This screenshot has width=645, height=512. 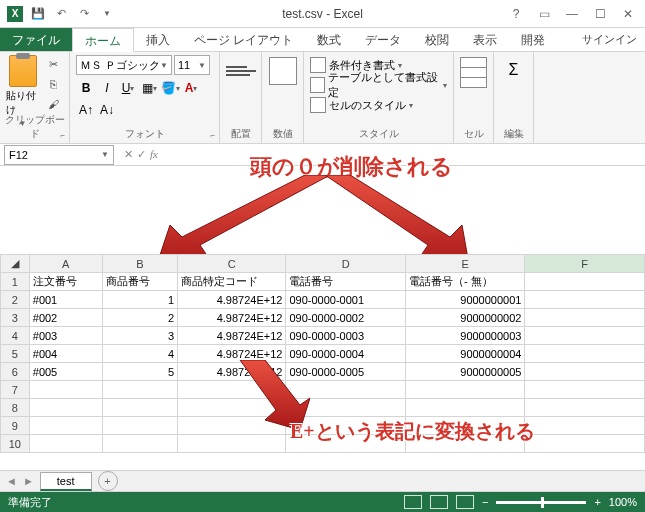 What do you see at coordinates (412, 432) in the screenshot?
I see `annotation-text: E+という表記に変換される` at bounding box center [412, 432].